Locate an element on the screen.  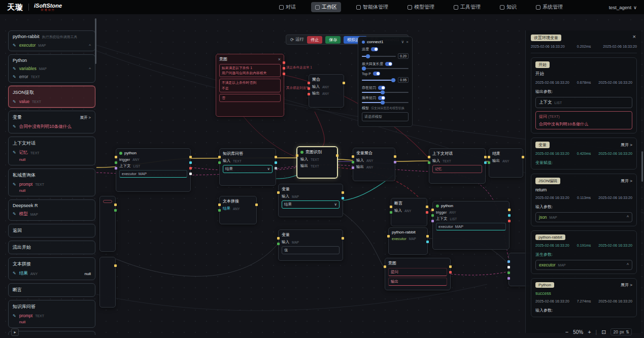
canvas-node-end: 结束 输出ANY is located at coordinates (506, 163).